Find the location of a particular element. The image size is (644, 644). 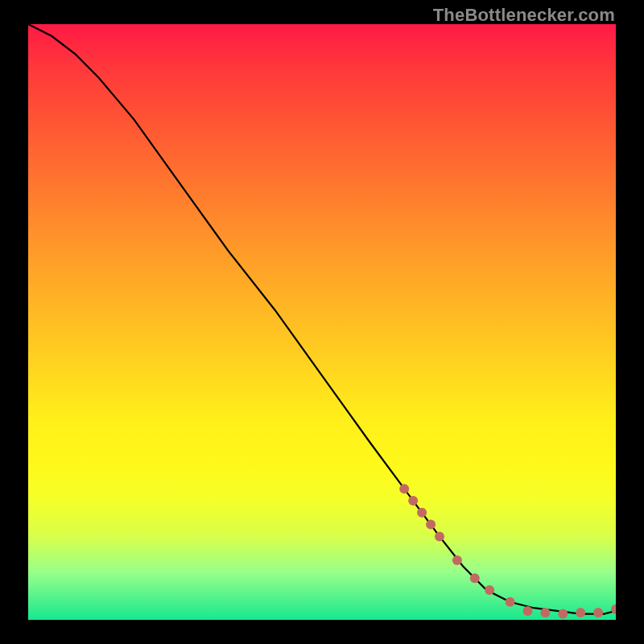

highlight-markers is located at coordinates (507, 551).